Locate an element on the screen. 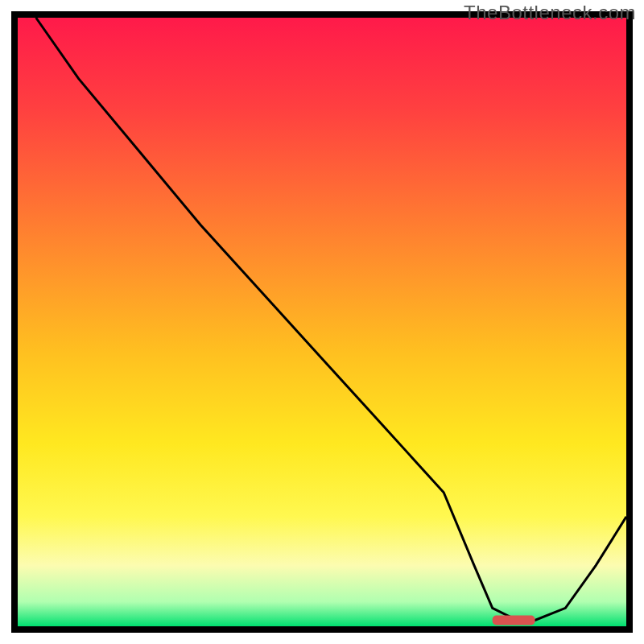 This screenshot has width=644, height=644. optimal-range-marker is located at coordinates (514, 620).